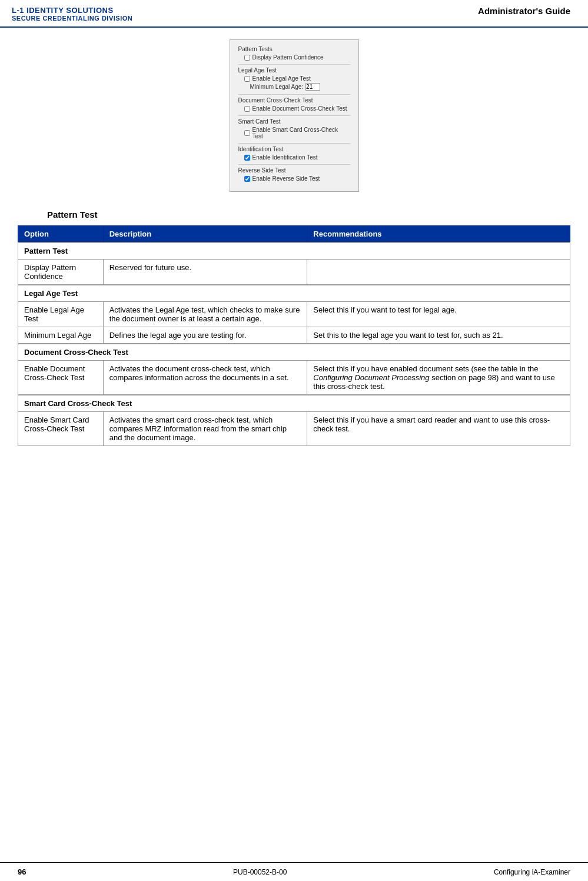 The height and width of the screenshot is (881, 588). I want to click on page-footer: 96 PUB-00052-B-00 Configuring iA-Examine…, so click(294, 872).